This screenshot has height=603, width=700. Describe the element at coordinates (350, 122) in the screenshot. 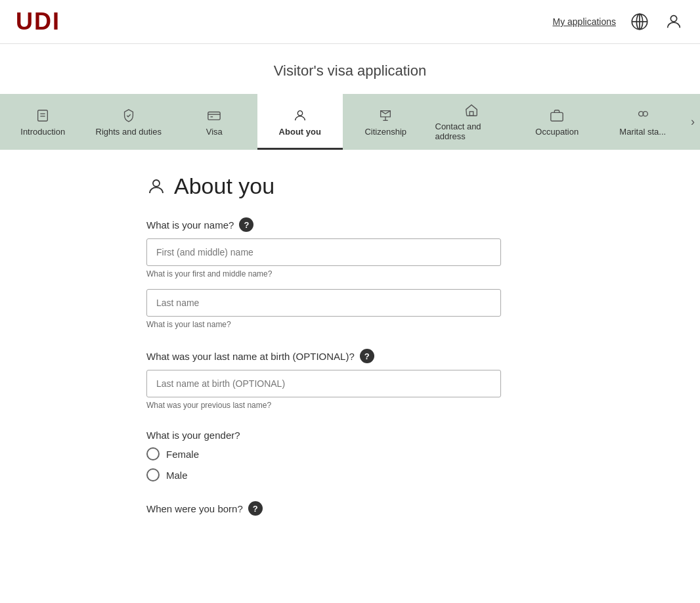

I see `nav-tabs: Introduction Rights and duties Visa Abou…` at that location.